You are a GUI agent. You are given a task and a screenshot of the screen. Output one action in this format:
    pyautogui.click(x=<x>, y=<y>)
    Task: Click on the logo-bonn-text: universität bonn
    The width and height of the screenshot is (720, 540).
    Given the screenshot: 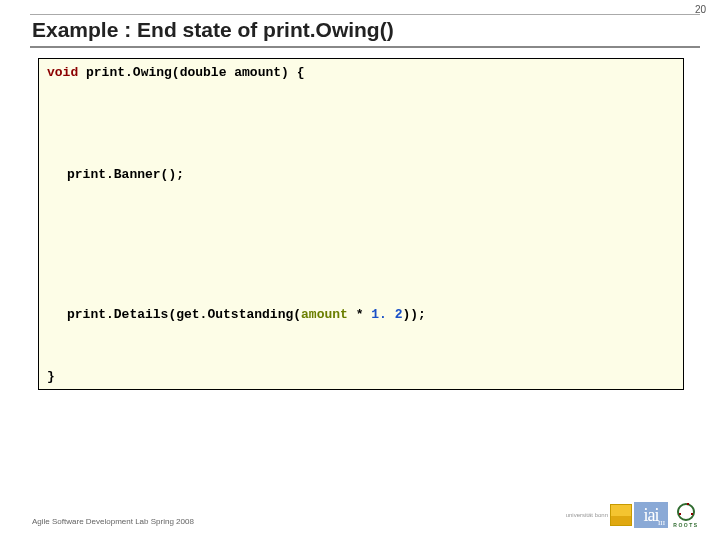 What is the action you would take?
    pyautogui.click(x=587, y=515)
    